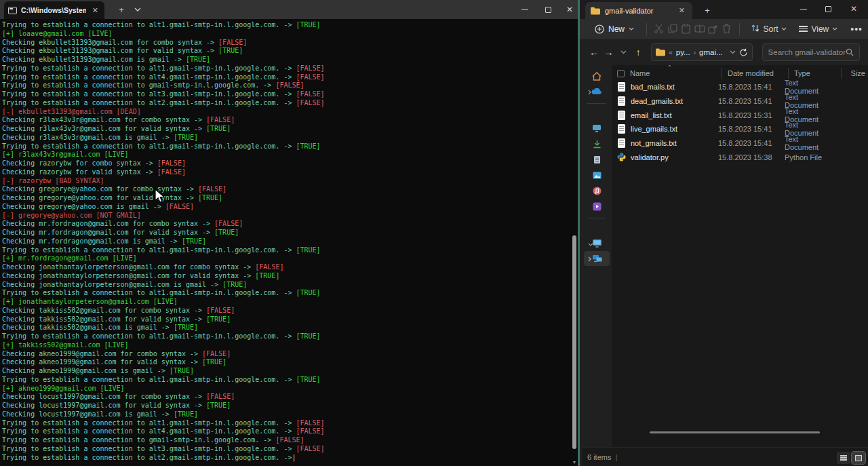 The image size is (868, 466). What do you see at coordinates (597, 144) in the screenshot?
I see `sidebar-item-downloads` at bounding box center [597, 144].